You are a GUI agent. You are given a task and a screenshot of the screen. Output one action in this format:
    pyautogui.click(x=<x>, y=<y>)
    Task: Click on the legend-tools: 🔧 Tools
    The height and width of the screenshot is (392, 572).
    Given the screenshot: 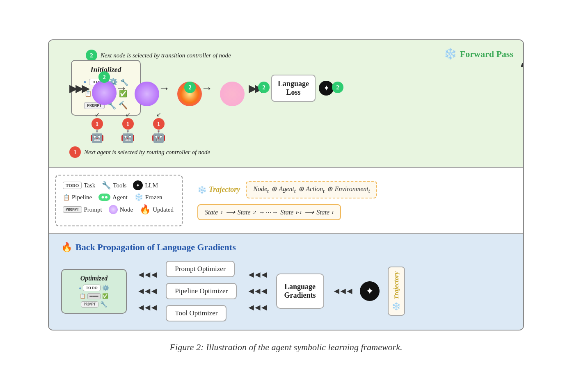 What is the action you would take?
    pyautogui.click(x=114, y=185)
    